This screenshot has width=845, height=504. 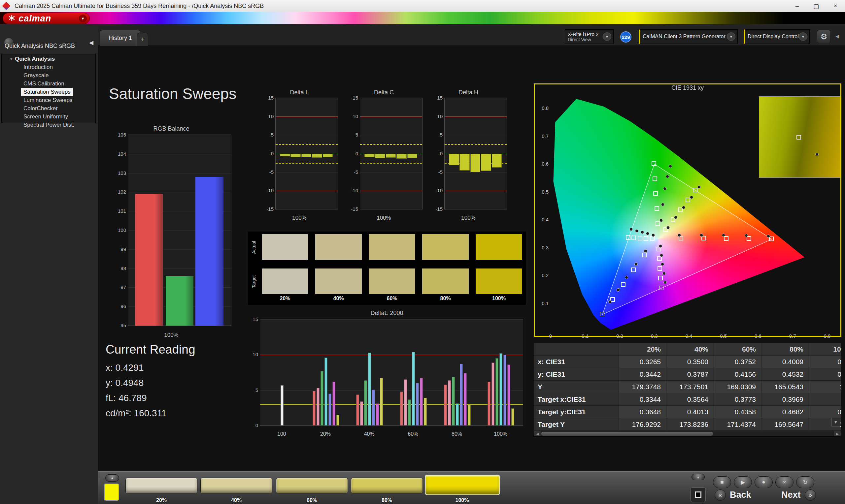 I want to click on pattern-bar: ▲ 20%40%60%80%100% ▲ ■▶●∞↻ « Back Next », so click(x=472, y=488).